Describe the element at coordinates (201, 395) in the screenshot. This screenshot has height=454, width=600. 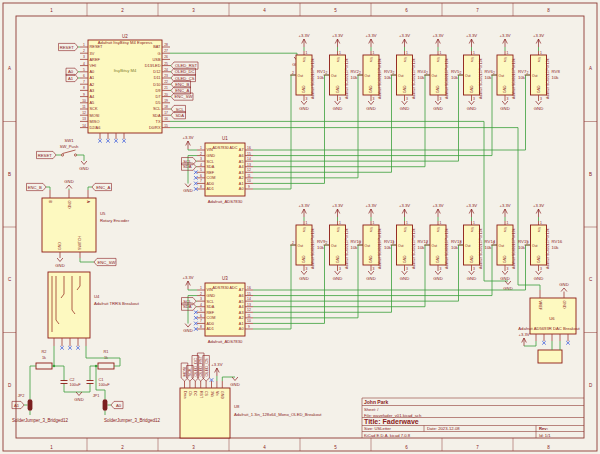
I see `pin-name: RST` at that location.